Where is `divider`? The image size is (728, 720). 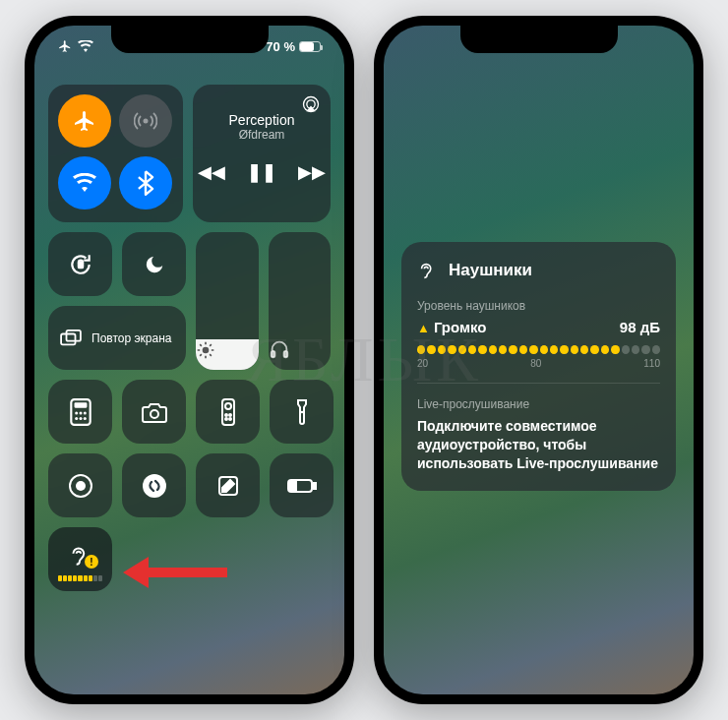
divider is located at coordinates (539, 384).